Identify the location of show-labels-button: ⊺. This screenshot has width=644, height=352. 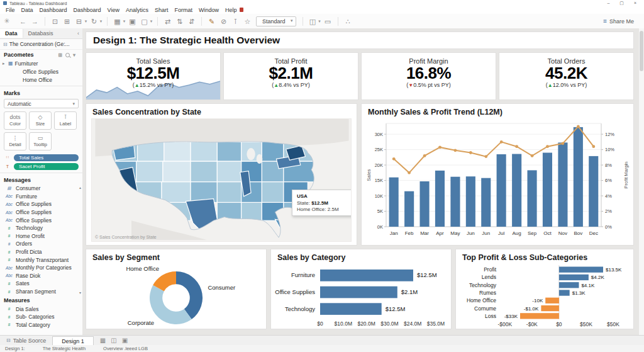
(235, 21).